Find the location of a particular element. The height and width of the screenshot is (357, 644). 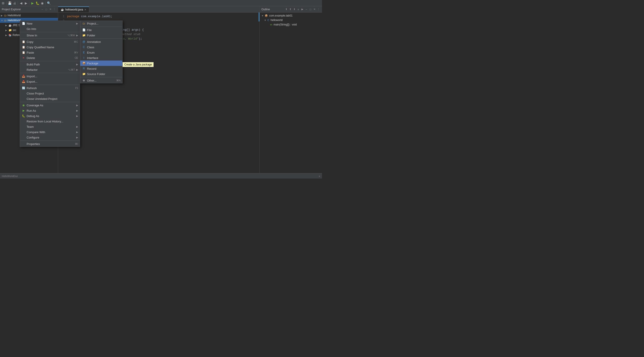

menu-item-properties: Properties ⌘I is located at coordinates (50, 144).